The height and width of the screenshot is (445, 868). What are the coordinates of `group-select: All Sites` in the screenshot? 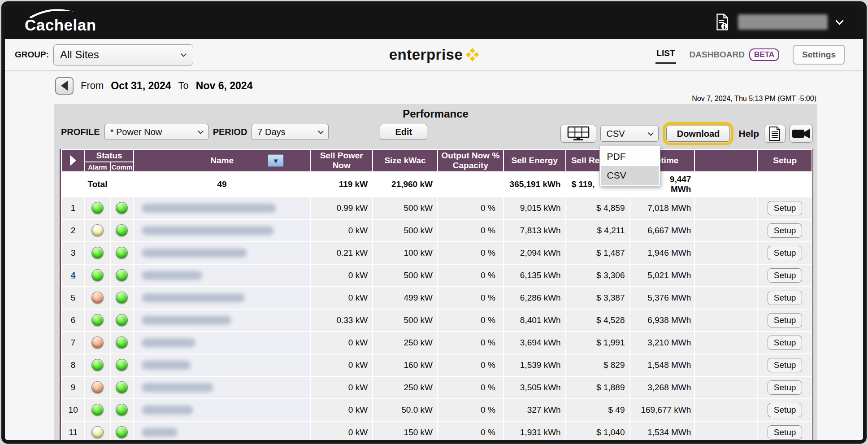 It's located at (123, 55).